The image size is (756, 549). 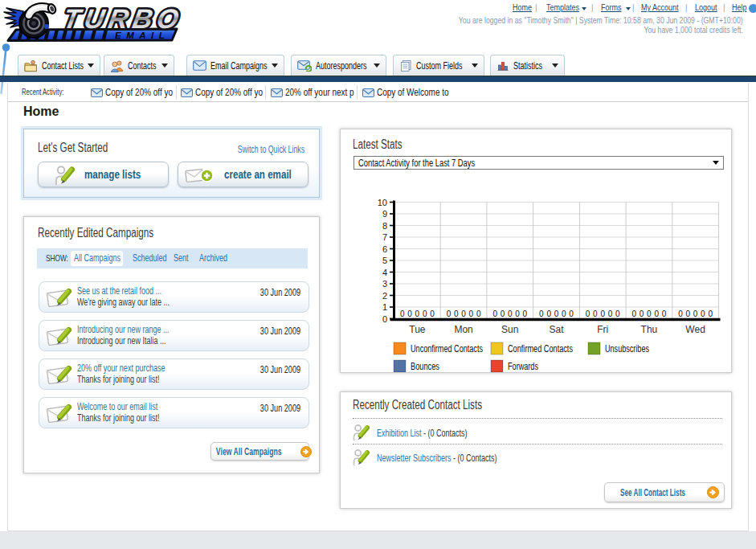 I want to click on svg-text: Forwards, so click(x=523, y=367).